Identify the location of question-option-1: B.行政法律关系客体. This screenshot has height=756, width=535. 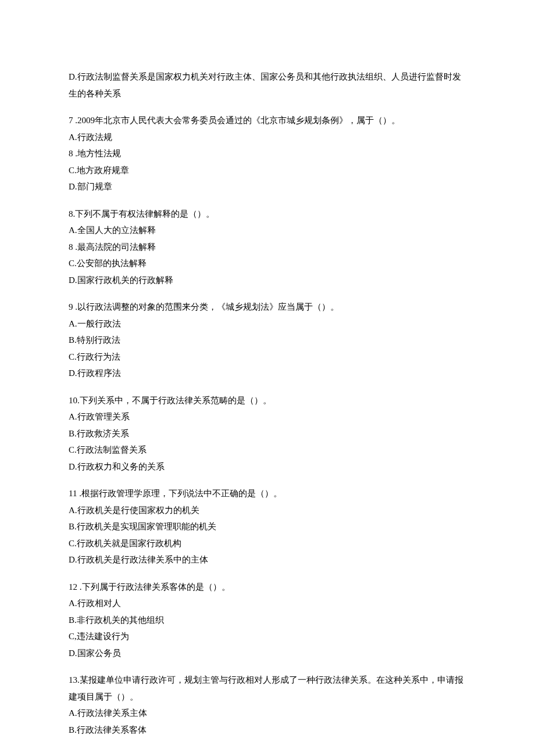
(268, 730).